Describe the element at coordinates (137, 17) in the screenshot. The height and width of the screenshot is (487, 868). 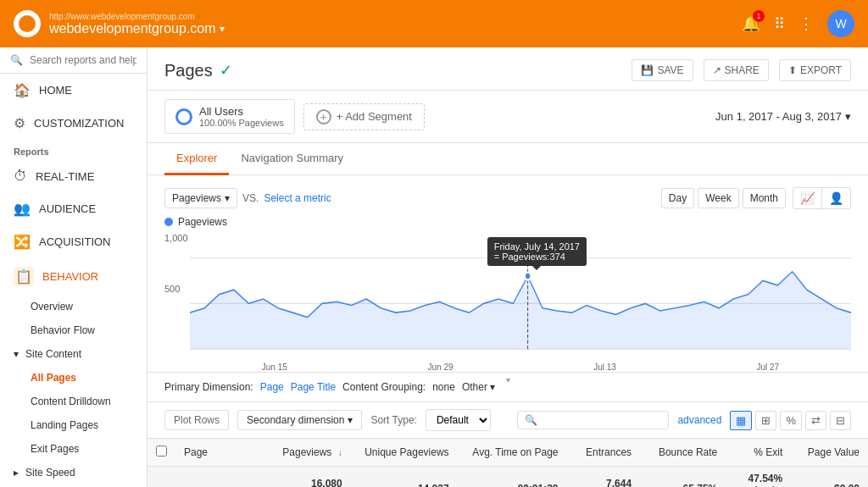
I see `top-bar-url: http://www.webdevelopmentgroup.com` at that location.